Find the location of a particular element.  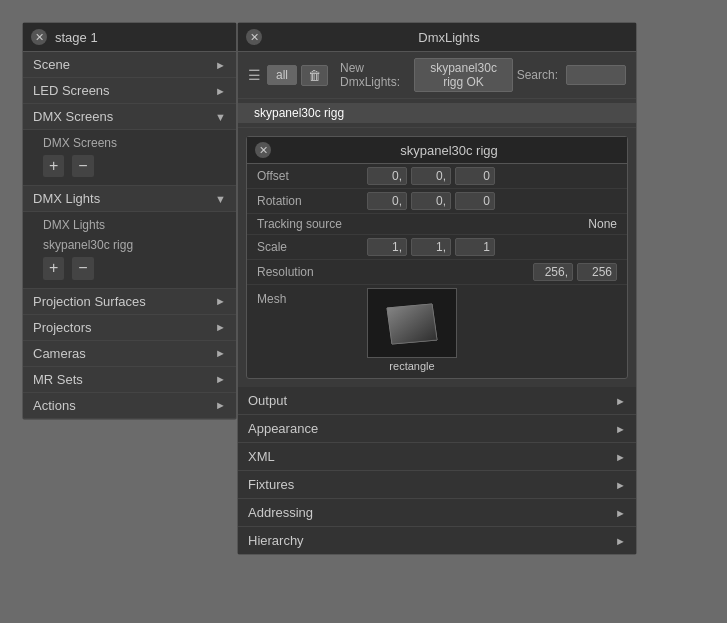

menu-label-led-screens: LED Screens is located at coordinates (72, 90).